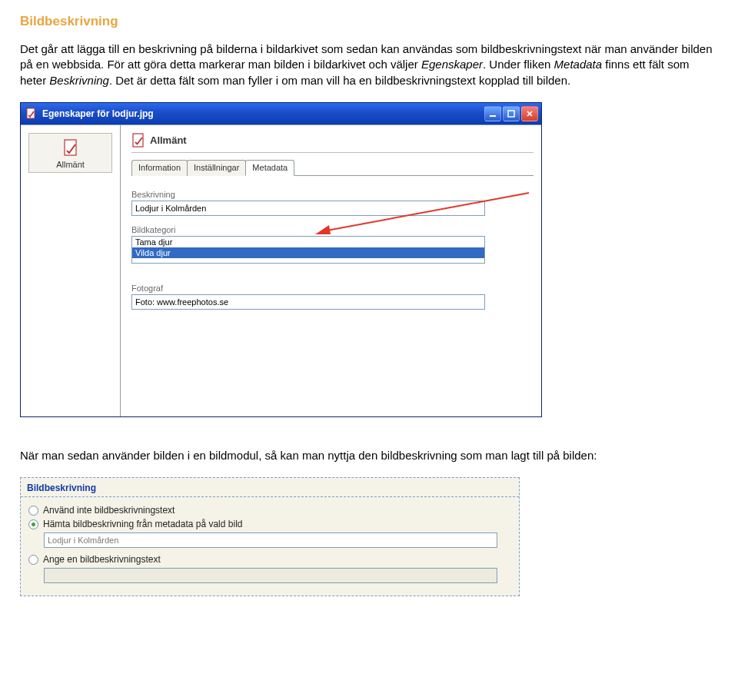 This screenshot has width=738, height=700. What do you see at coordinates (270, 168) in the screenshot?
I see `tab-metadata: Metadata` at bounding box center [270, 168].